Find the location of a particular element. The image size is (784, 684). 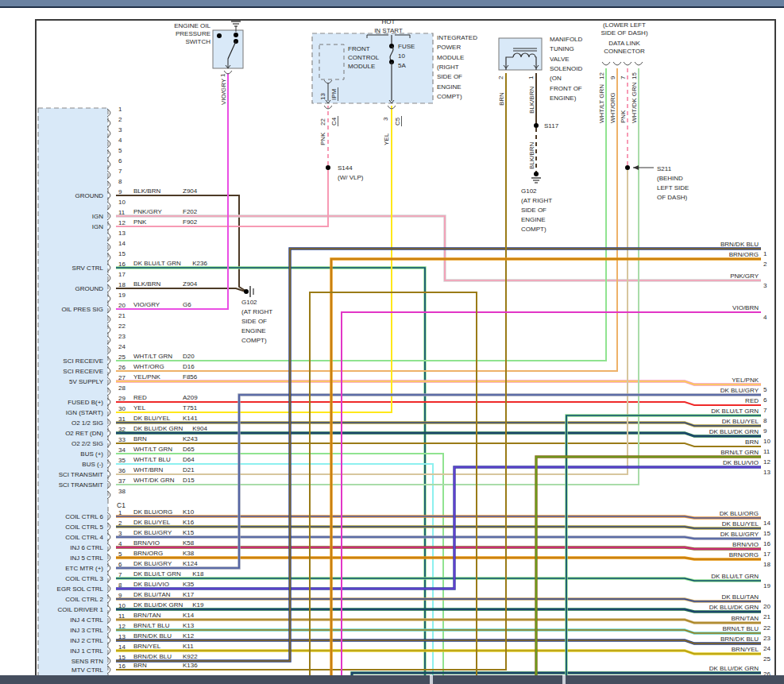

wire-color-label: WHT/LT BLU is located at coordinates (153, 459).